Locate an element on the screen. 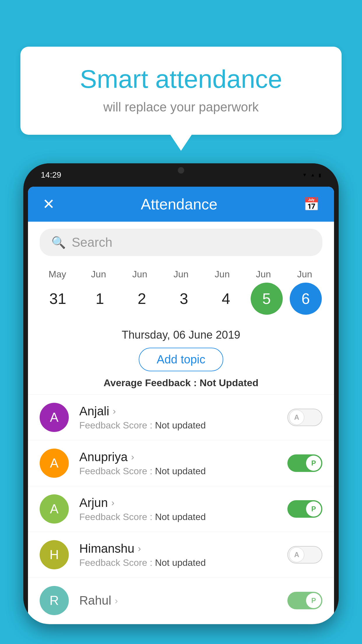 This screenshot has height=644, width=362. student-info: Rahul › is located at coordinates (183, 601).